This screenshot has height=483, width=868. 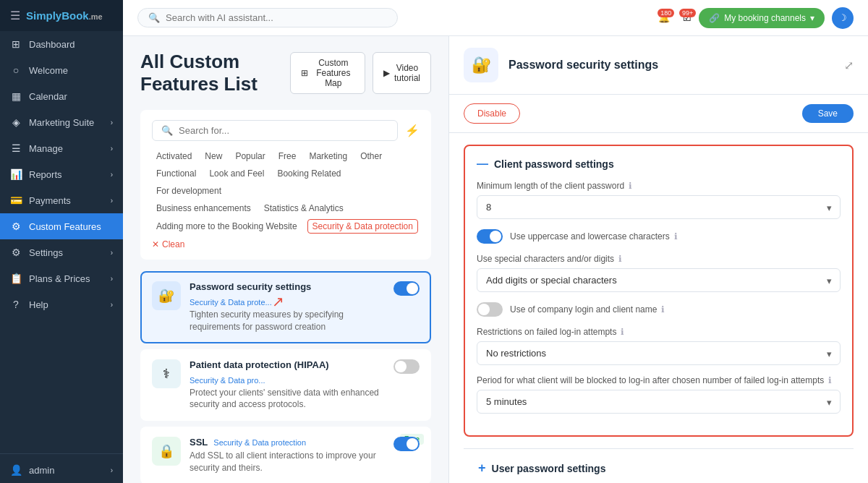 What do you see at coordinates (52, 45) in the screenshot?
I see `sidebar-item-label: Dashboard` at bounding box center [52, 45].